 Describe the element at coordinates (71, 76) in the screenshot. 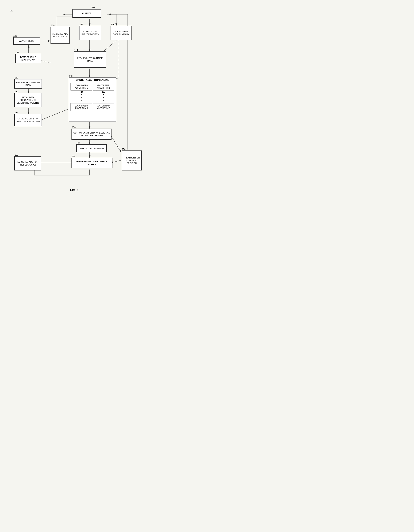

I see `ref-140: 140` at that location.